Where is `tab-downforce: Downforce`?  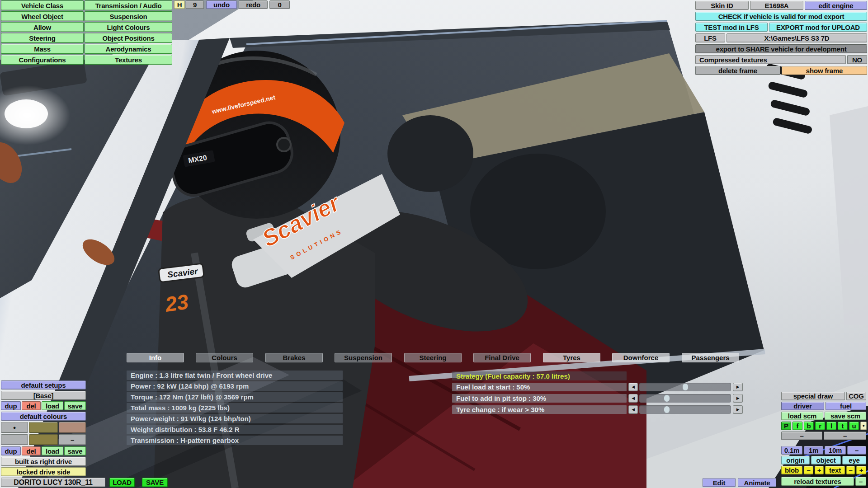 tab-downforce: Downforce is located at coordinates (641, 358).